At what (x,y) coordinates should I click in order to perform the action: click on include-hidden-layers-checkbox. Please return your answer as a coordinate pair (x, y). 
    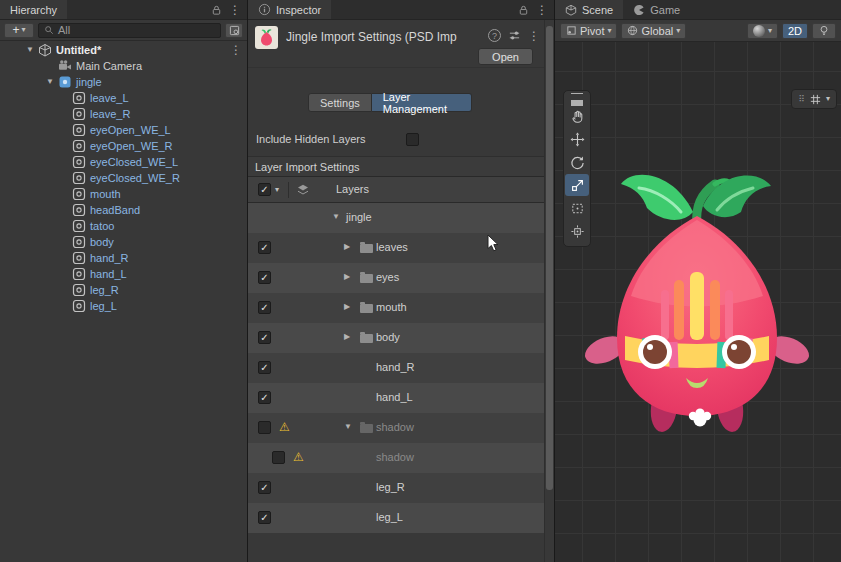
    Looking at the image, I should click on (412, 140).